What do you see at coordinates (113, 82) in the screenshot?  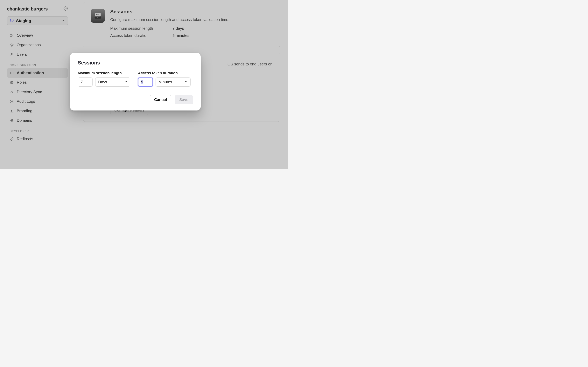 I see `max-session-unit-select: Days` at bounding box center [113, 82].